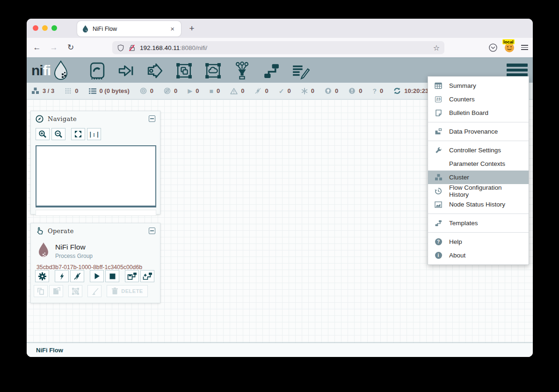 The image size is (559, 392). What do you see at coordinates (45, 28) in the screenshot?
I see `minimize-window-button` at bounding box center [45, 28].